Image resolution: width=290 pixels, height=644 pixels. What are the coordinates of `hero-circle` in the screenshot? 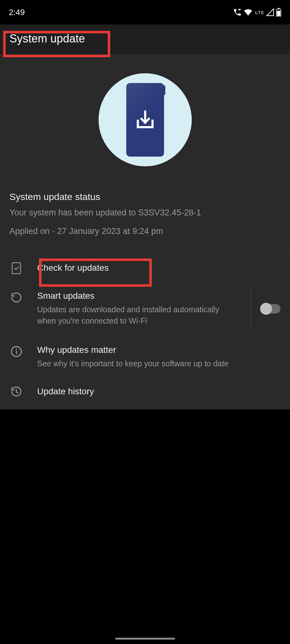 It's located at (145, 120).